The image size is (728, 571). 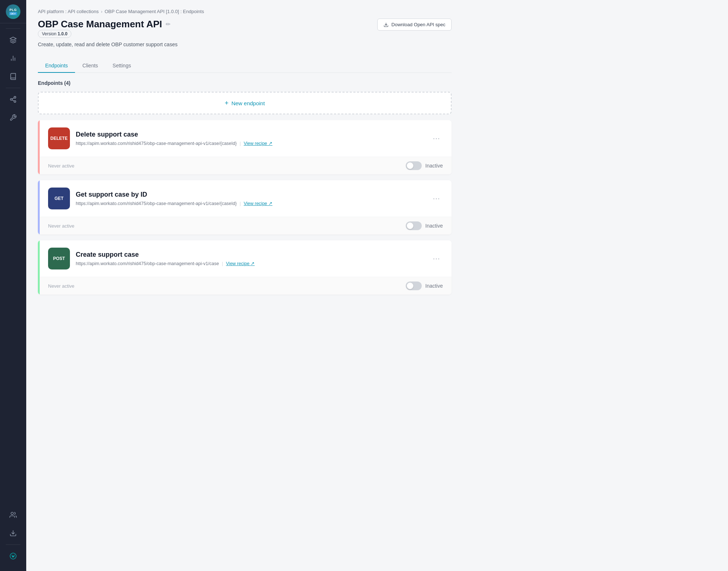 I want to click on left-bar-delete, so click(x=39, y=147).